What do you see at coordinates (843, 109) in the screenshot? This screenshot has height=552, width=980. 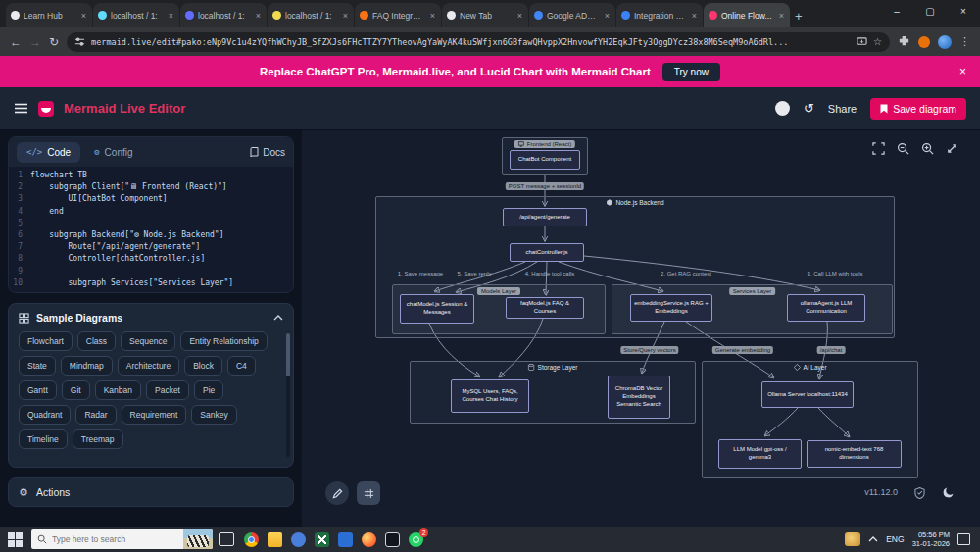 I see `share-button: Share` at bounding box center [843, 109].